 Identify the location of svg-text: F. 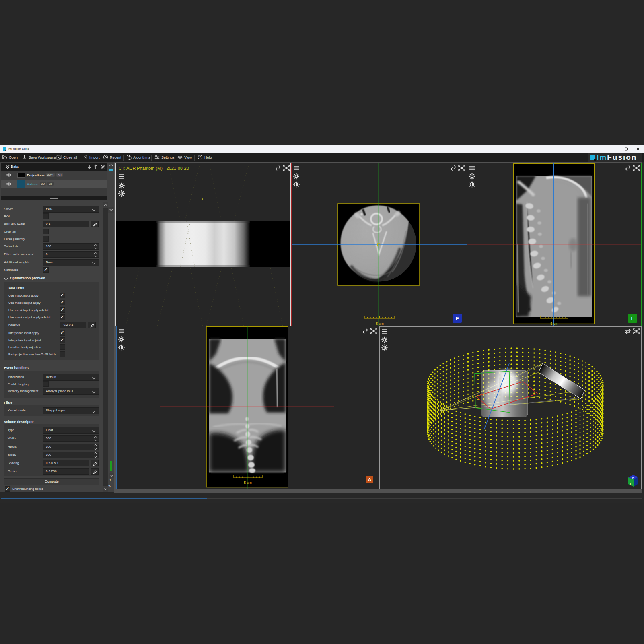
(457, 319).